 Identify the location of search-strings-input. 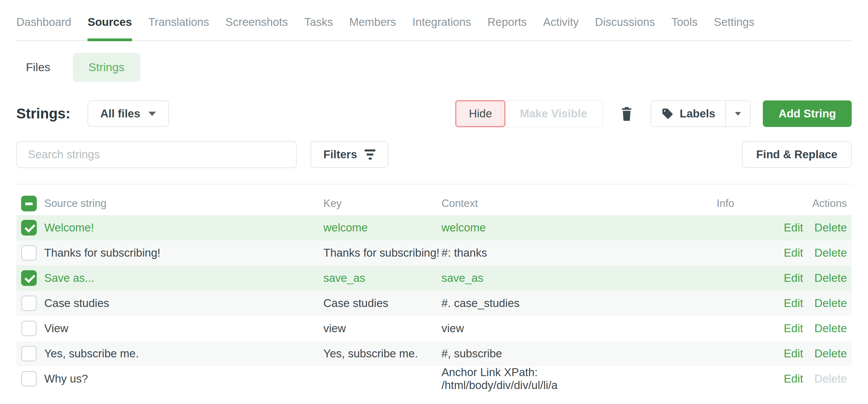
(157, 155).